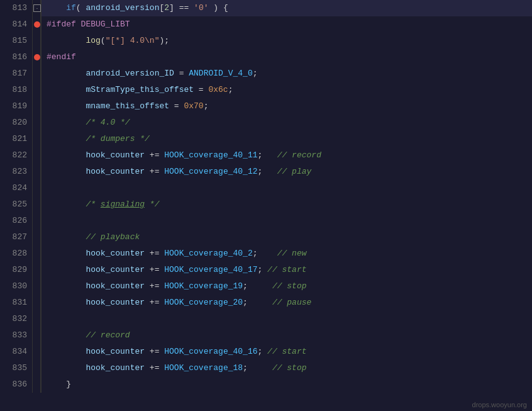  What do you see at coordinates (16, 74) in the screenshot?
I see `line-number: 817` at bounding box center [16, 74].